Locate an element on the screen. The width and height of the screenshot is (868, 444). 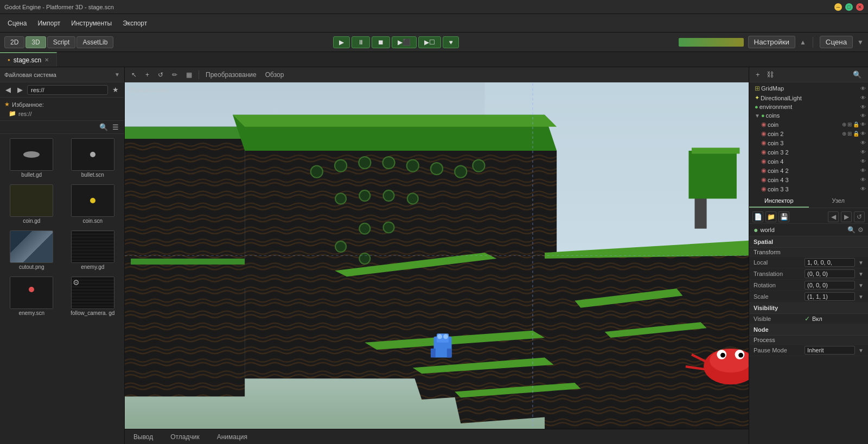
close-button: ✕ is located at coordinates (860, 7).